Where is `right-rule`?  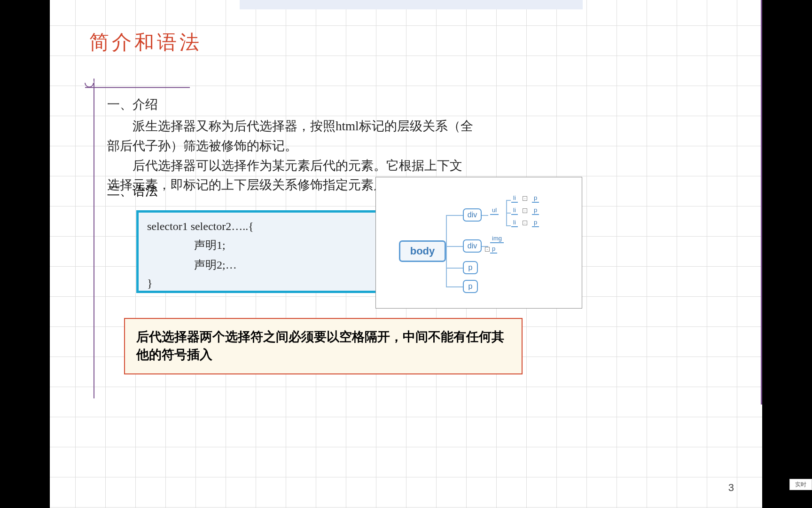 right-rule is located at coordinates (761, 202).